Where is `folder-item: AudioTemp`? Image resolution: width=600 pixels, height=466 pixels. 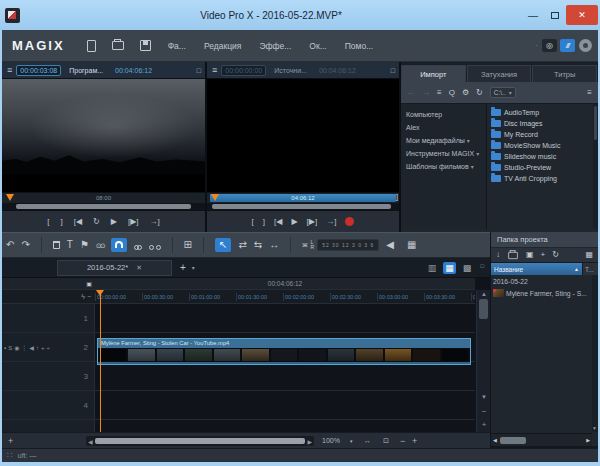
folder-item: AudioTemp is located at coordinates (542, 112).